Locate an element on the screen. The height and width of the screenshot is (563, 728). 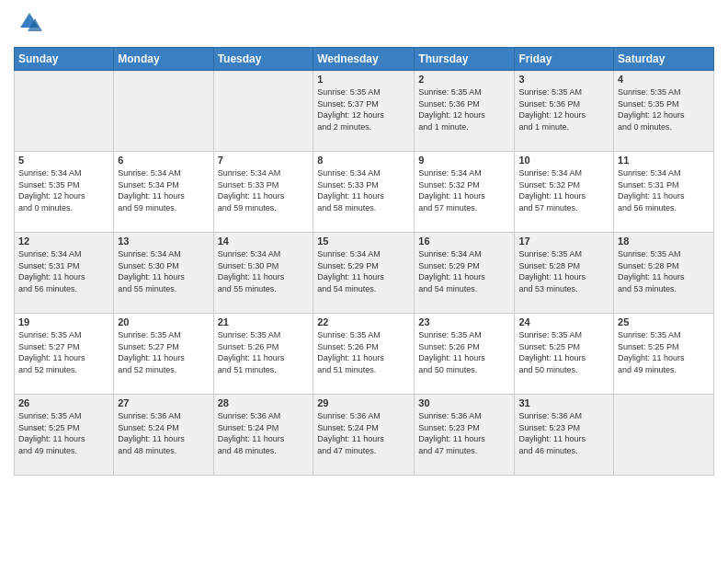
day-info: Sunrise: 5:34 AM Sunset: 5:33 PM Dayligh… is located at coordinates (364, 190).